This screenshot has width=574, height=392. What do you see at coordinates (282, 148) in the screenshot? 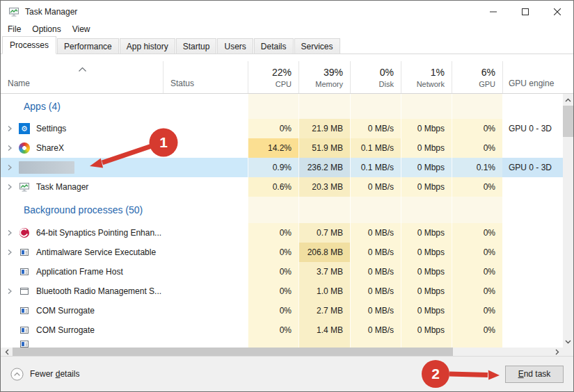
I see `process-row: ShareX14.2%51.9 MB0.1 MB/s0 Mbps0%` at bounding box center [282, 148].